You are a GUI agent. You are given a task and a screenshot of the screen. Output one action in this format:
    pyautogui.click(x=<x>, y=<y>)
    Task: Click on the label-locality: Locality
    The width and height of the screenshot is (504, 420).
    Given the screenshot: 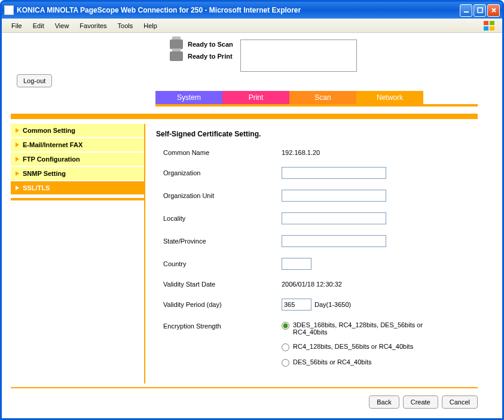 What is the action you would take?
    pyautogui.click(x=219, y=218)
    